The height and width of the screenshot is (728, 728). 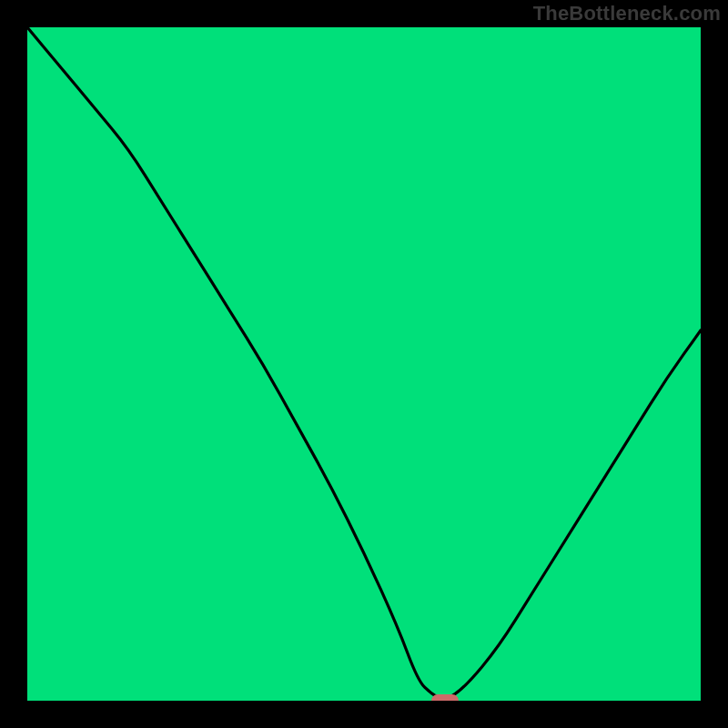 I want to click on optimum-marker, so click(x=445, y=697).